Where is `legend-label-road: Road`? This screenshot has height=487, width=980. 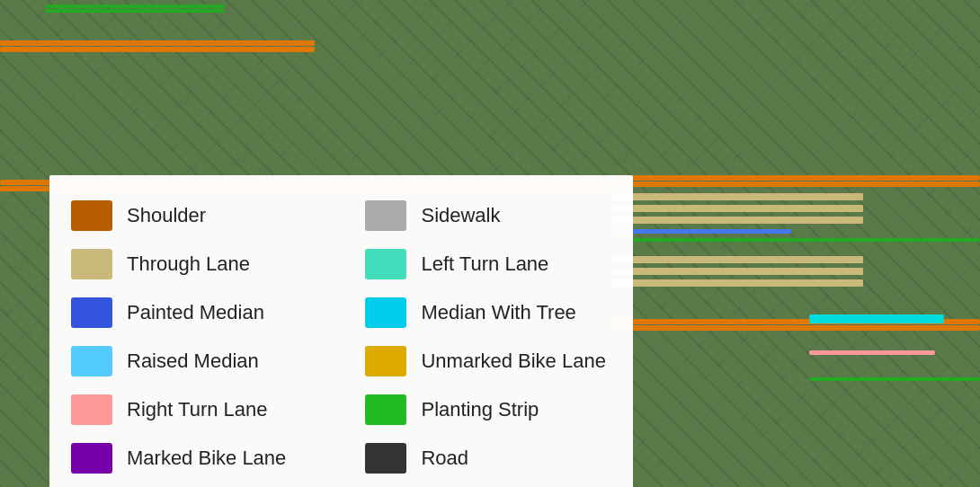 legend-label-road: Road is located at coordinates (444, 458).